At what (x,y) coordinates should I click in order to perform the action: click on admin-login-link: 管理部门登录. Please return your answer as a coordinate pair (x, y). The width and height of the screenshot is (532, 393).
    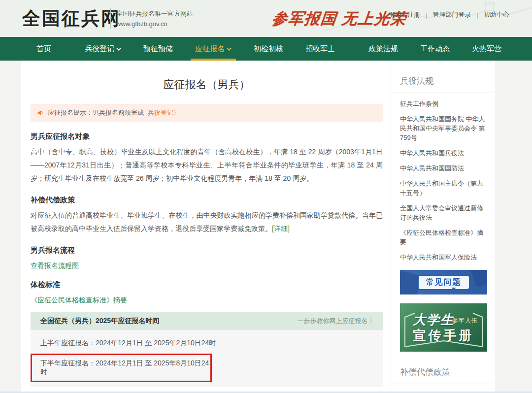
    Looking at the image, I should click on (452, 15).